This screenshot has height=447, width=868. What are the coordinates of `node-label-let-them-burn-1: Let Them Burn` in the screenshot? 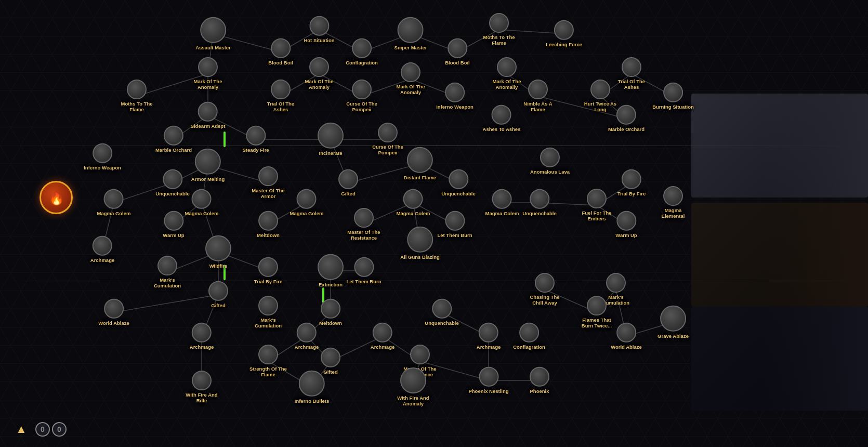 It's located at (454, 235).